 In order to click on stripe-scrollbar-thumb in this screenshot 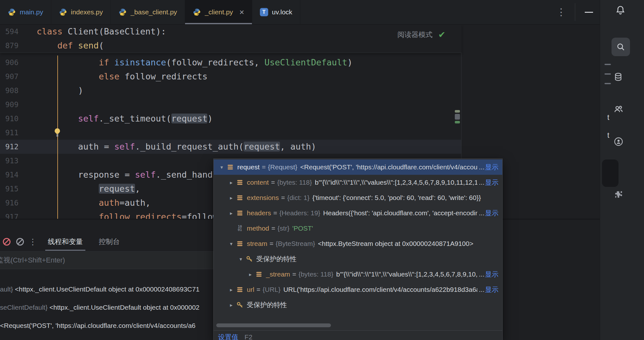, I will do `click(610, 173)`.